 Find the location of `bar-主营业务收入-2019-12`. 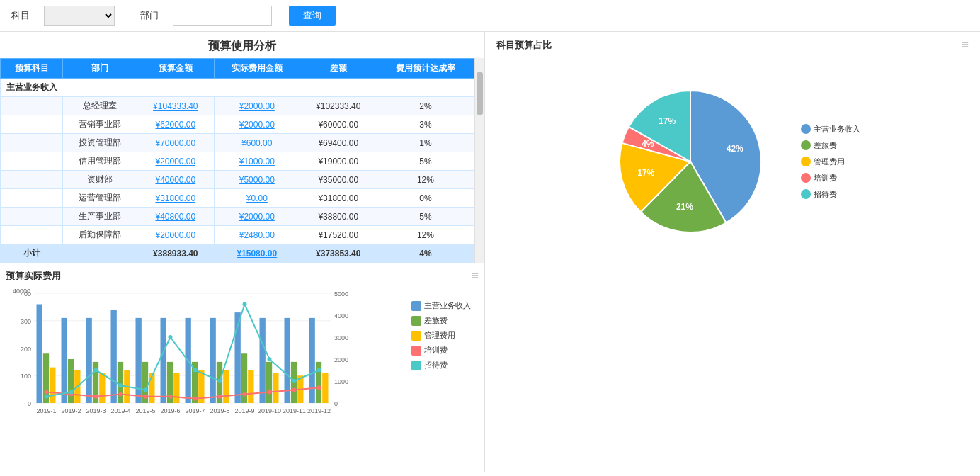

bar-主营业务收入-2019-12 is located at coordinates (312, 361).